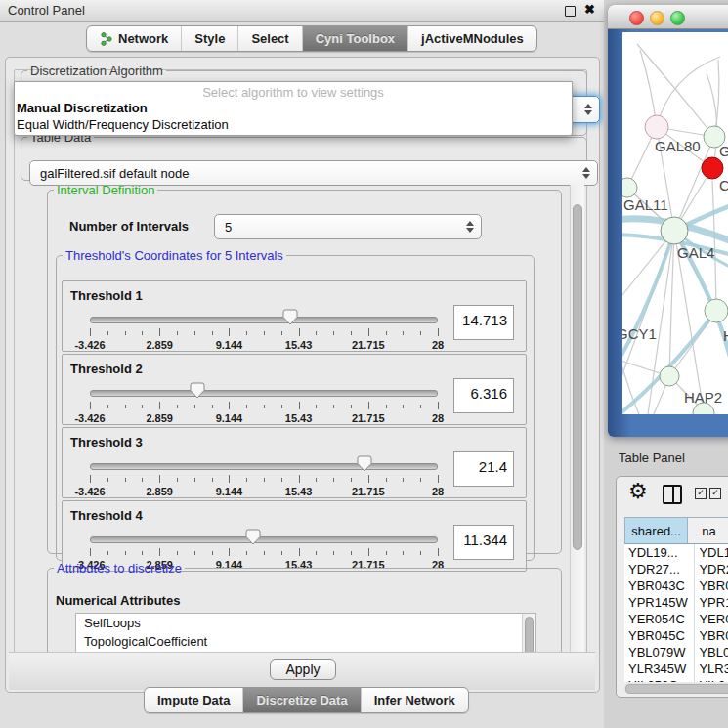 The width and height of the screenshot is (728, 728). What do you see at coordinates (578, 377) in the screenshot?
I see `panel-scrollbar-thumb` at bounding box center [578, 377].